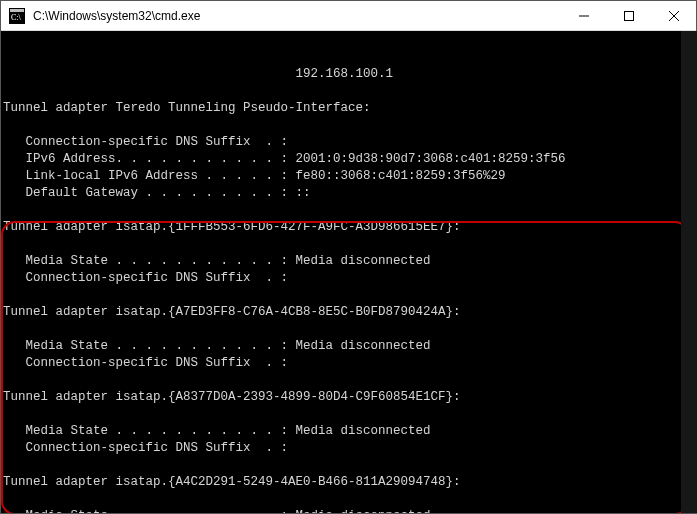 The width and height of the screenshot is (697, 514). Describe the element at coordinates (232, 482) in the screenshot. I see `isatap-header: Tunnel adapter isatap.{A4C2D291-5249-4AE…` at that location.